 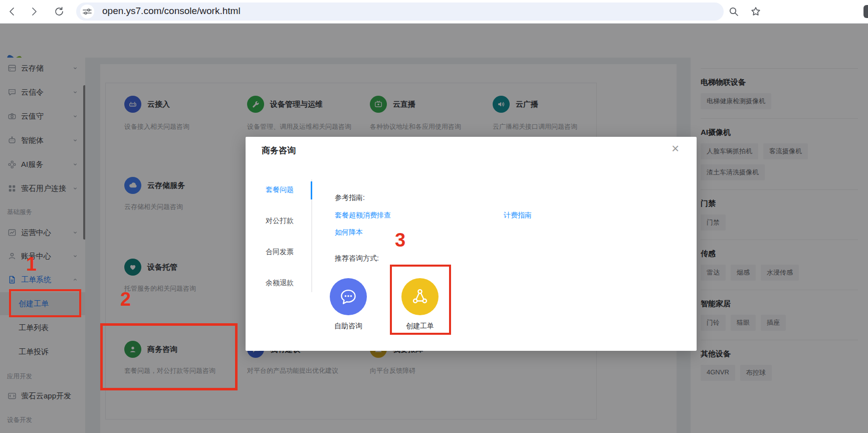 I want to click on modal-tab-合同发票: 合同发票, so click(x=283, y=252).